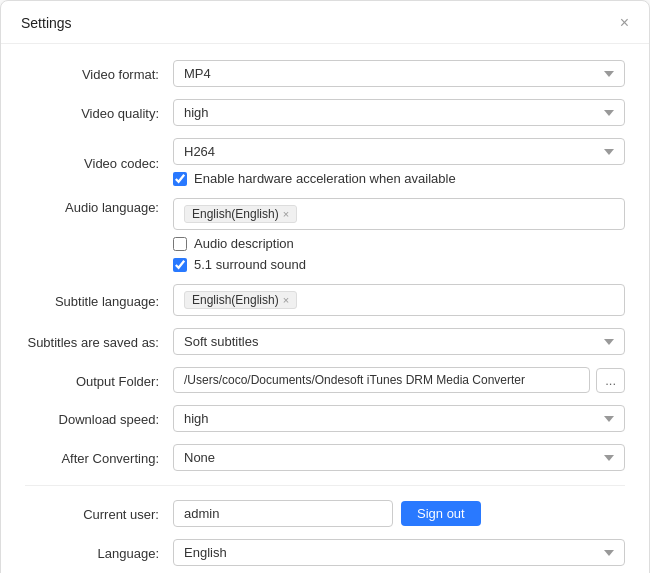 The image size is (650, 573). Describe the element at coordinates (624, 23) in the screenshot. I see `close-button: ×` at that location.